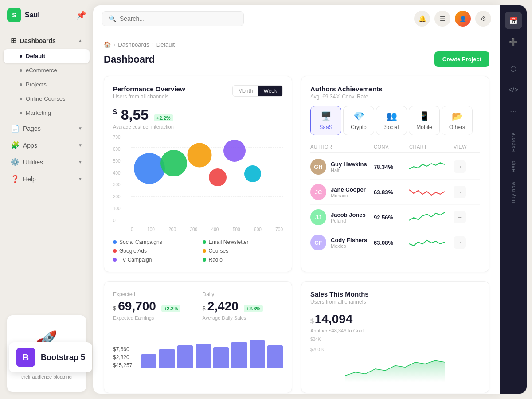 This screenshot has height=399, width=532. What do you see at coordinates (422, 19) in the screenshot?
I see `topbar-notifications-btn: 🔔` at bounding box center [422, 19].